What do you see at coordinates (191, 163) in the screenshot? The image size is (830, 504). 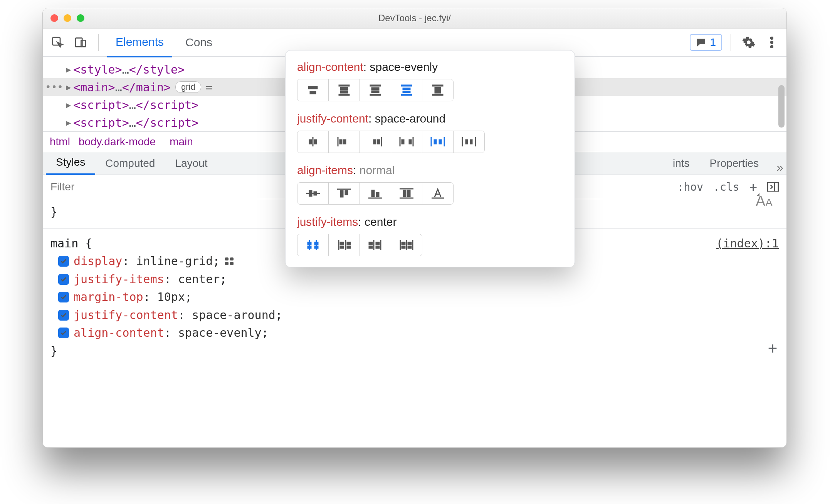 I see `subtab-layout: Layout` at bounding box center [191, 163].